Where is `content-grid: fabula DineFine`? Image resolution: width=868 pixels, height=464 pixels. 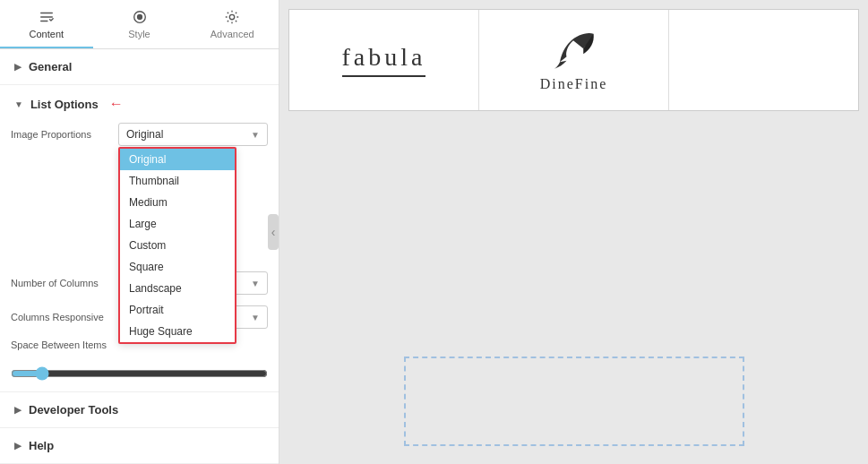
content-grid: fabula DineFine is located at coordinates (573, 60).